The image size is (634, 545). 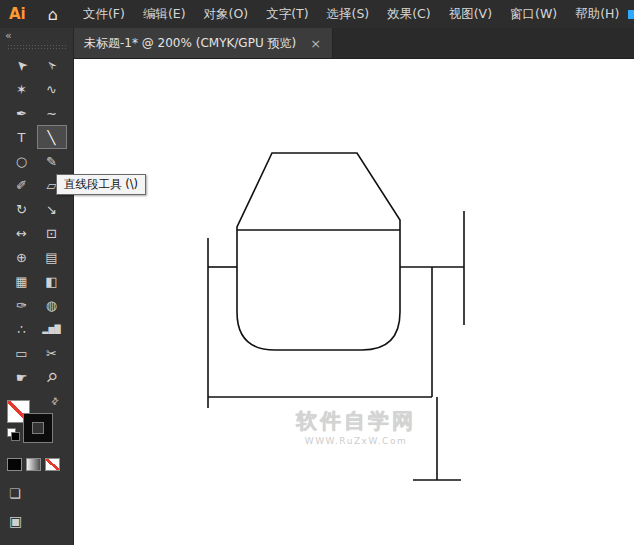 What do you see at coordinates (22, 210) in the screenshot?
I see `rotate-tool-icon: ↻` at bounding box center [22, 210].